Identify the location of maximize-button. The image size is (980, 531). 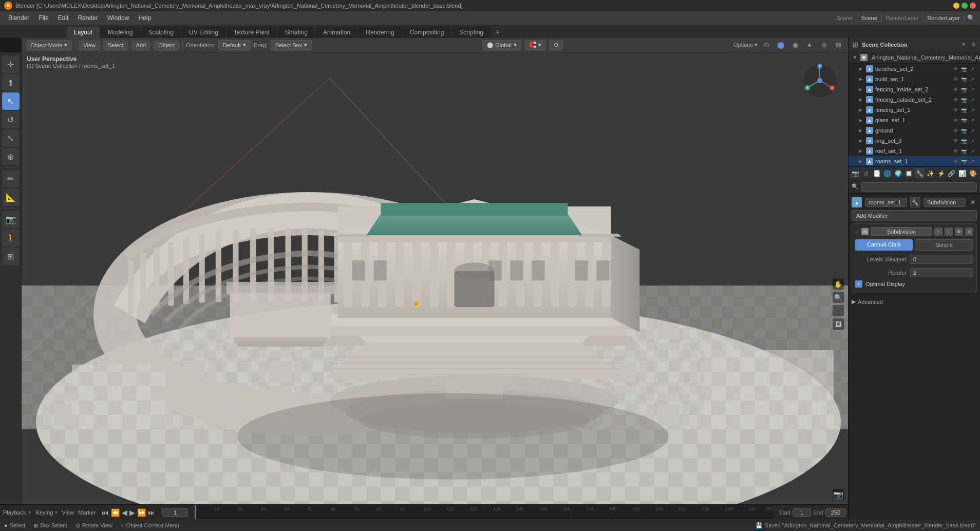
(965, 6).